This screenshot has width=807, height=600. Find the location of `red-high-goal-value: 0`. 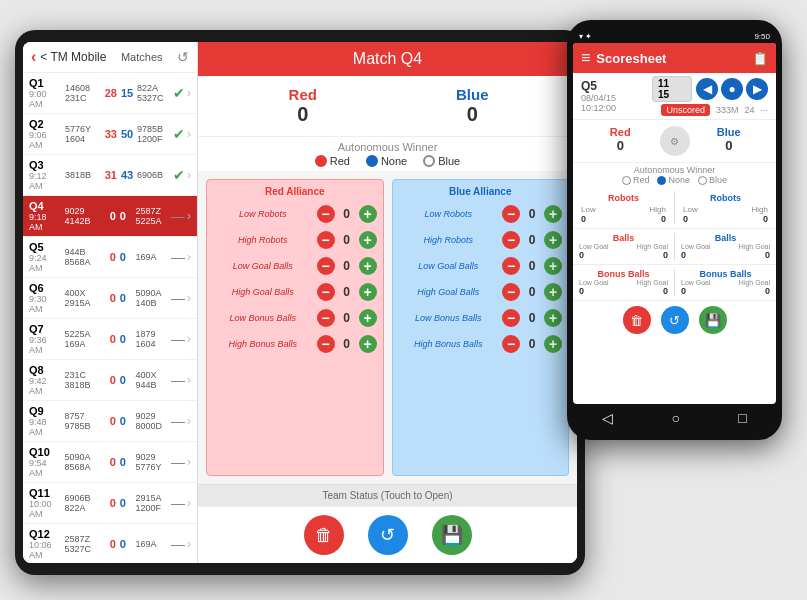

red-high-goal-value: 0 is located at coordinates (347, 292).